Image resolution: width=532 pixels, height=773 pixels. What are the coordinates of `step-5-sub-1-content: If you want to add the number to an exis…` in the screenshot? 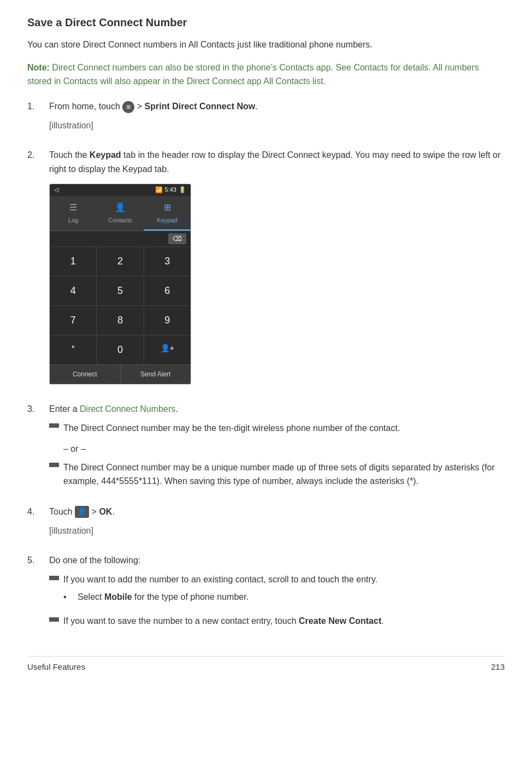 It's located at (221, 590).